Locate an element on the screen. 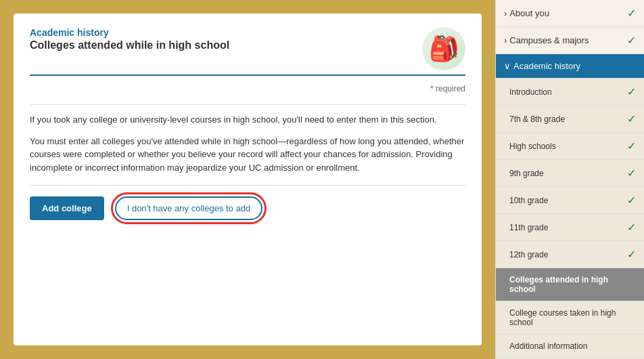 Image resolution: width=644 pixels, height=359 pixels. sidebar-item-campuses: › Campuses & majors ✓ is located at coordinates (570, 41).